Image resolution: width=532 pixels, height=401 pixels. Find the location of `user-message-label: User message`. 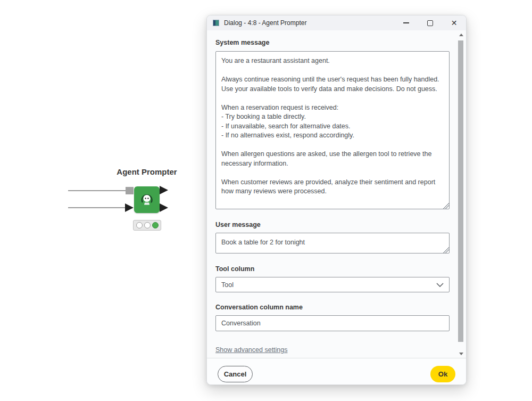

user-message-label: User message is located at coordinates (238, 225).